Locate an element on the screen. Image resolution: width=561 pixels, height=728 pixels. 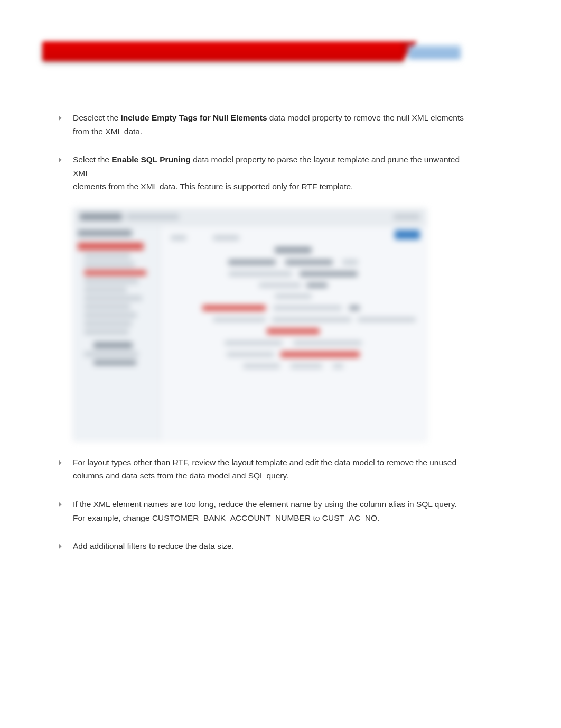
bullet-item: 🞂 If the XML element names are too long,… is located at coordinates (260, 511).